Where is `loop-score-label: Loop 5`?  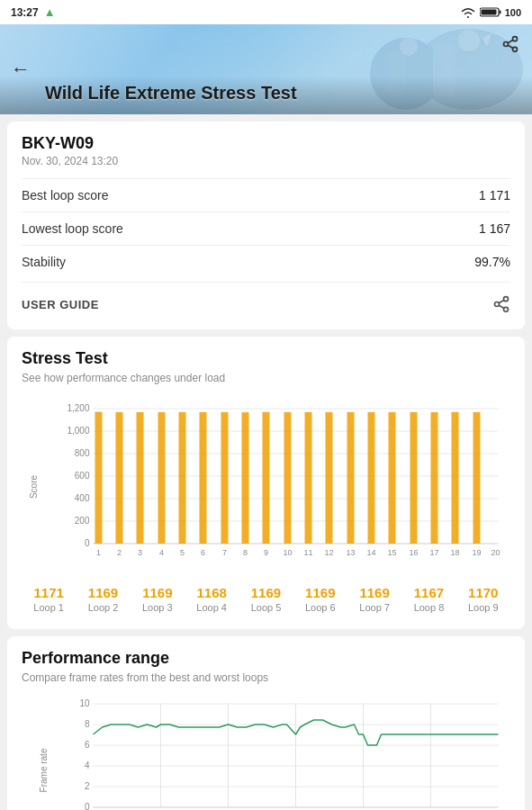
loop-score-label: Loop 5 is located at coordinates (266, 608).